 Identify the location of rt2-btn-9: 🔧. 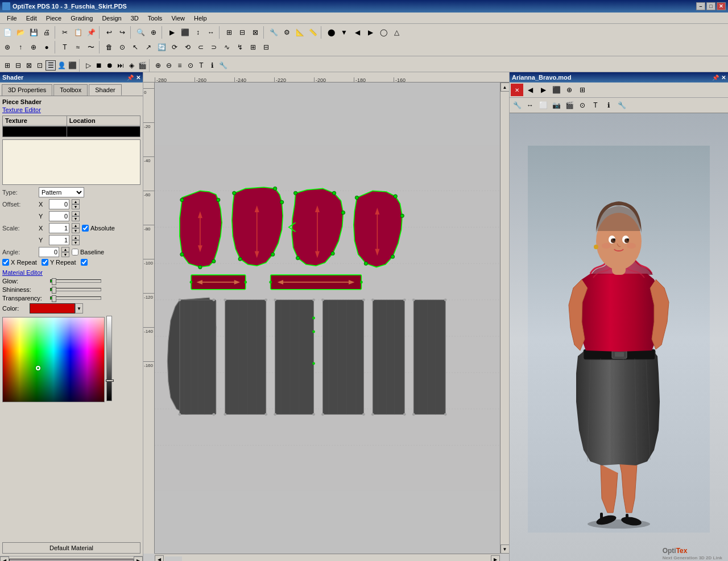
(622, 105).